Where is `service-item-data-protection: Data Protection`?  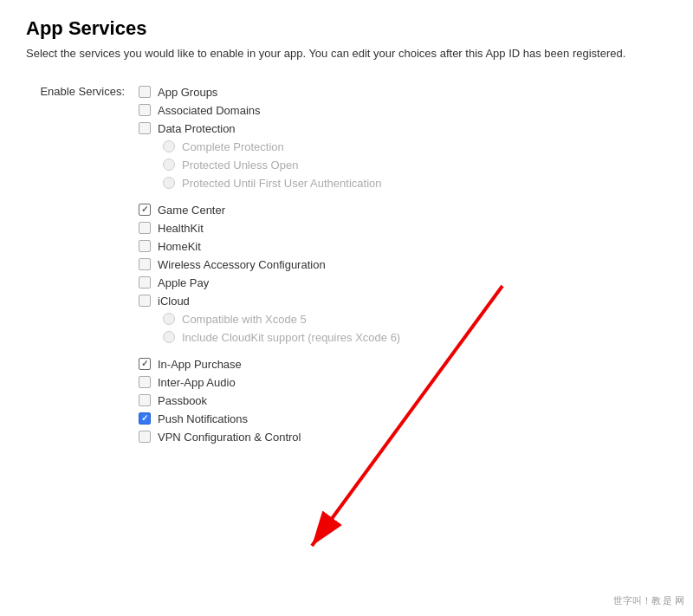
service-item-data-protection: Data Protection is located at coordinates (269, 128).